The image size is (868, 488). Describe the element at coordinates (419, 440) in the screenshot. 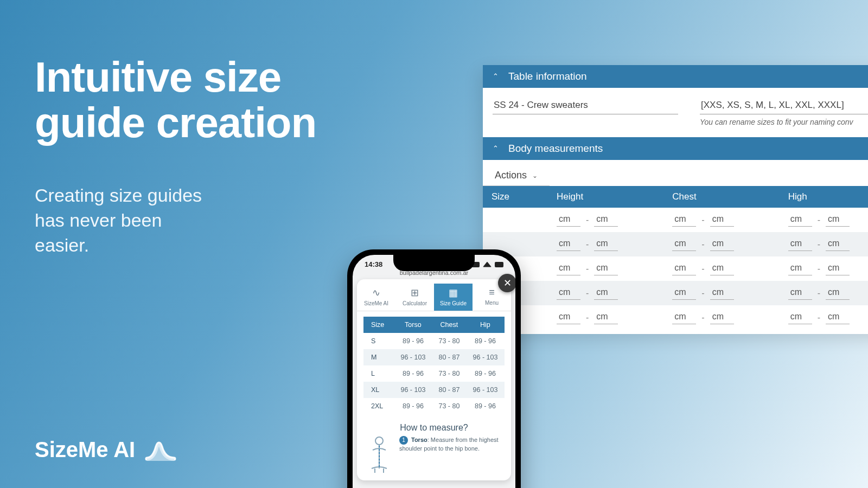

I see `step-strong: Torso` at that location.